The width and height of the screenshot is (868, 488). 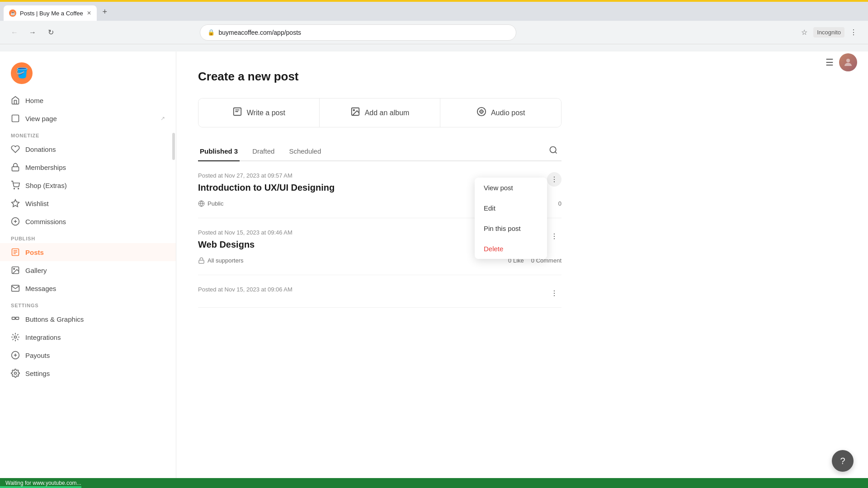 What do you see at coordinates (854, 33) in the screenshot?
I see `menu-icon: ⋮` at bounding box center [854, 33].